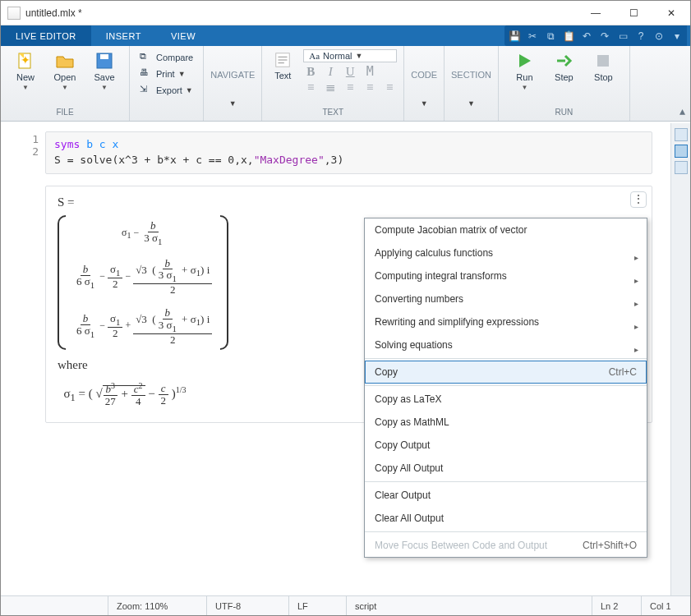 This screenshot has height=616, width=691. I want to click on bold-button: B, so click(311, 71).